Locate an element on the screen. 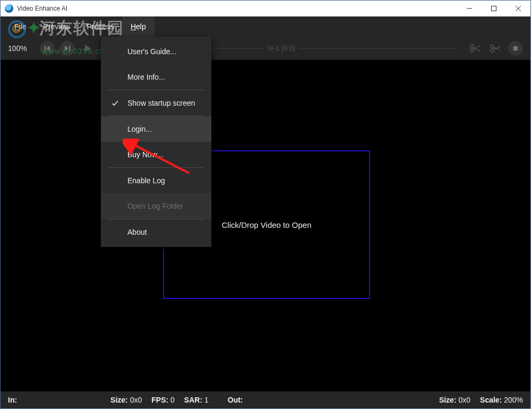 This screenshot has height=410, width=532. status-in-size: 0x0 is located at coordinates (136, 400).